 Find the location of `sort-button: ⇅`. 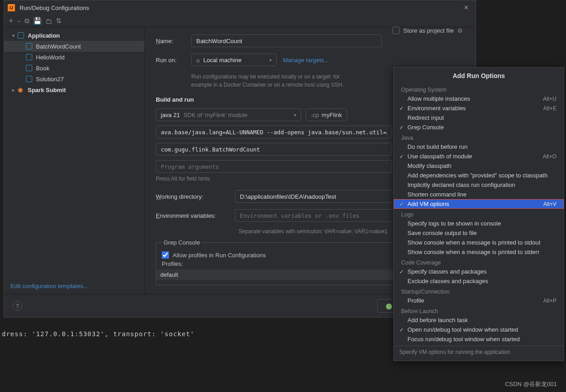

sort-button: ⇅ is located at coordinates (59, 21).